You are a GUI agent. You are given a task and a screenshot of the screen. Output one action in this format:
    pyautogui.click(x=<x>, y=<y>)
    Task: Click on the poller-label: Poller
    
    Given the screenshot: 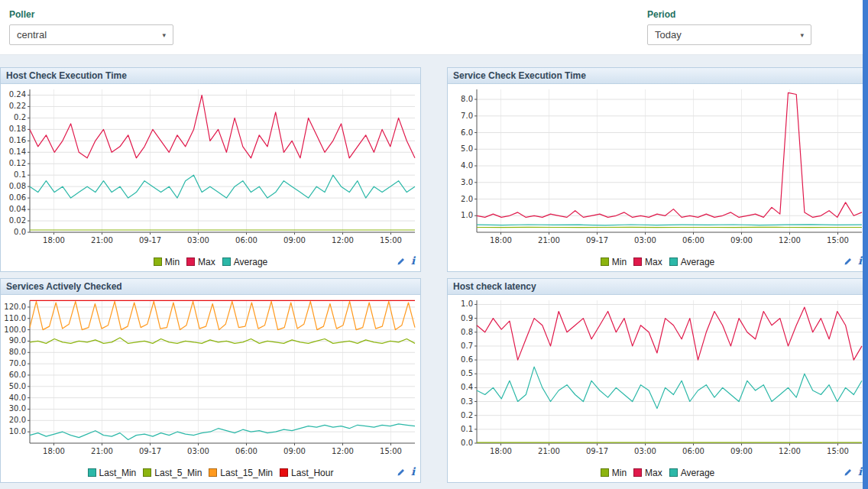 What is the action you would take?
    pyautogui.click(x=92, y=15)
    